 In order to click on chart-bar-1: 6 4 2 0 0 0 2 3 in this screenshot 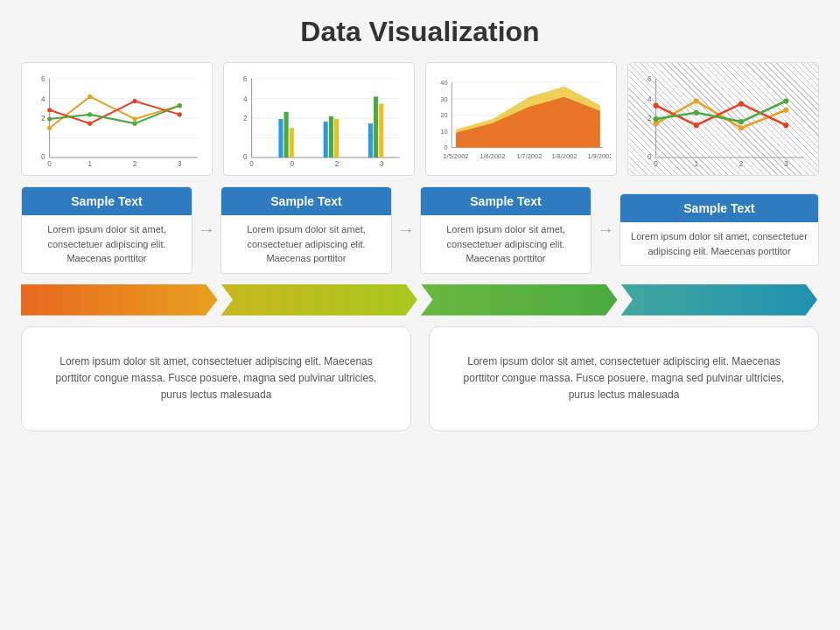, I will do `click(318, 119)`.